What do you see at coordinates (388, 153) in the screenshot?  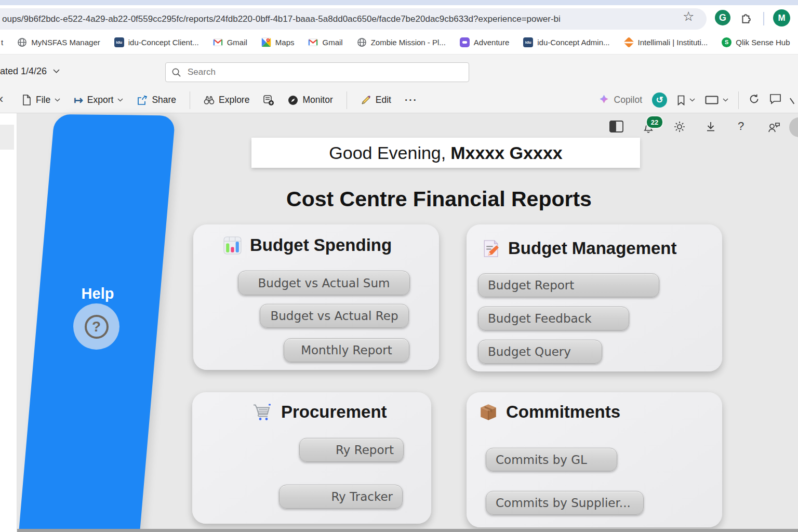 I see `greeting-text: Good Evening,` at bounding box center [388, 153].